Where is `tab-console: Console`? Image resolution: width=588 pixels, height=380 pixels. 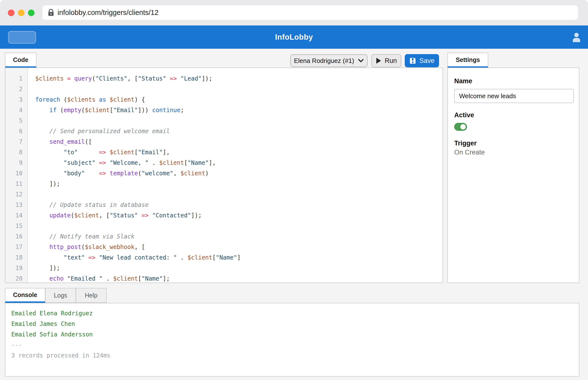 tab-console: Console is located at coordinates (25, 295).